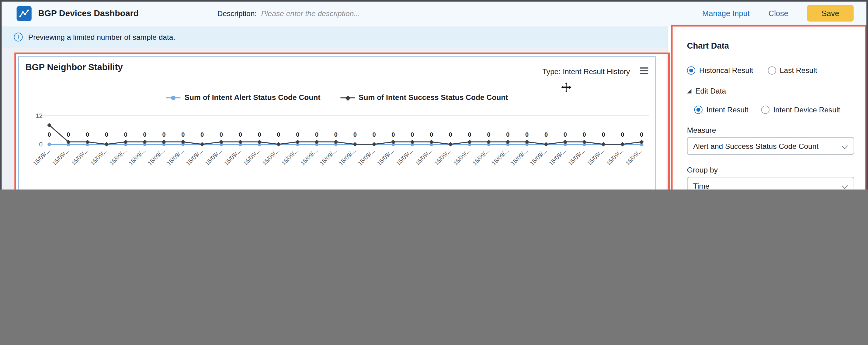  What do you see at coordinates (102, 37) in the screenshot?
I see `banner-text: Previewing a limited number of sample da…` at bounding box center [102, 37].